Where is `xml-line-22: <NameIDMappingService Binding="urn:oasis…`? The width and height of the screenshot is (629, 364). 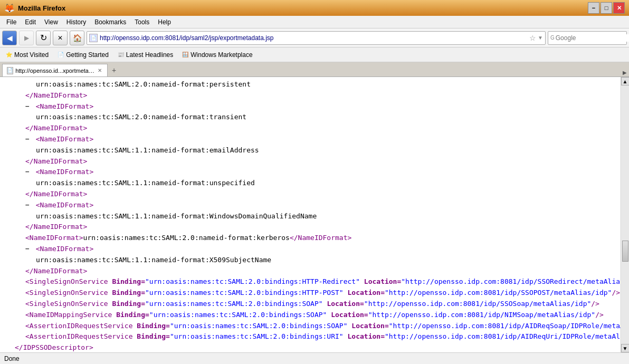
xml-line-22: <NameIDMappingService Binding="urn:oasis… is located at coordinates (310, 315).